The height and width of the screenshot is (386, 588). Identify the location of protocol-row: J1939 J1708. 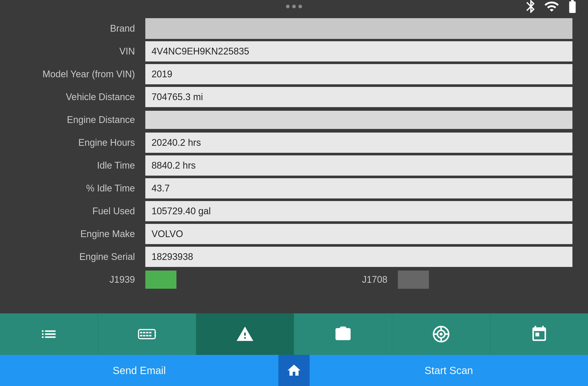
(294, 280).